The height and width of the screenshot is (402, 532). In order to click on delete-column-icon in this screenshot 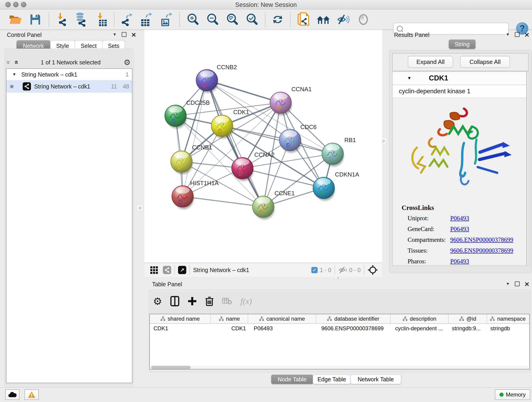, I will do `click(209, 301)`.